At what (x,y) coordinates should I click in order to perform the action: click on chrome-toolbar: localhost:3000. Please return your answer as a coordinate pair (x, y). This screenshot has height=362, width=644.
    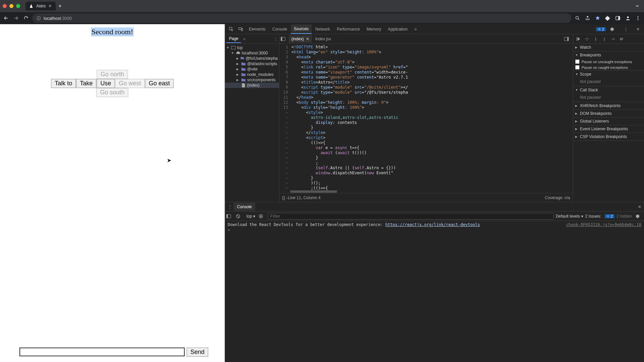
    Looking at the image, I should click on (322, 18).